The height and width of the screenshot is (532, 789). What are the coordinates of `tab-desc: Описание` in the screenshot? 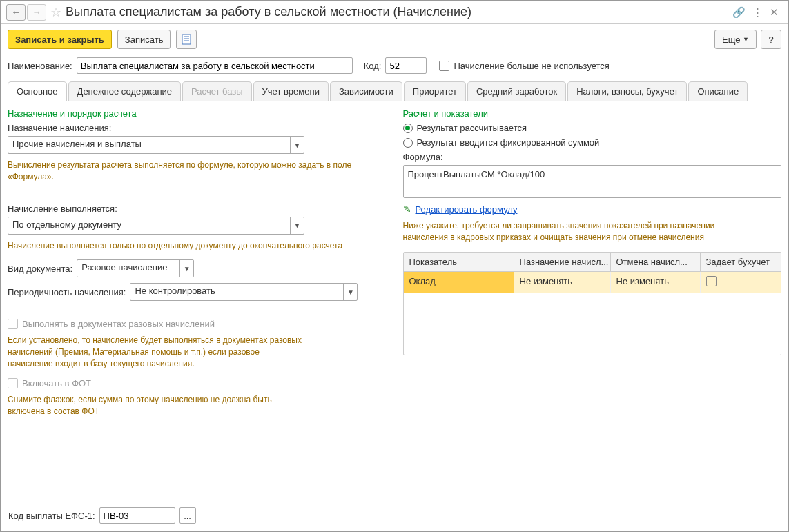 It's located at (718, 91).